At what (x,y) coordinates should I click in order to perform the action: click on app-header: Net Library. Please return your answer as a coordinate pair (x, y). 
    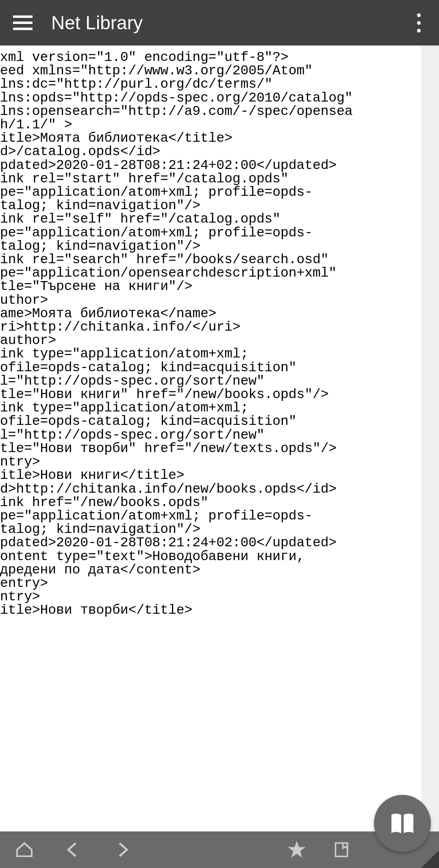
    Looking at the image, I should click on (220, 23).